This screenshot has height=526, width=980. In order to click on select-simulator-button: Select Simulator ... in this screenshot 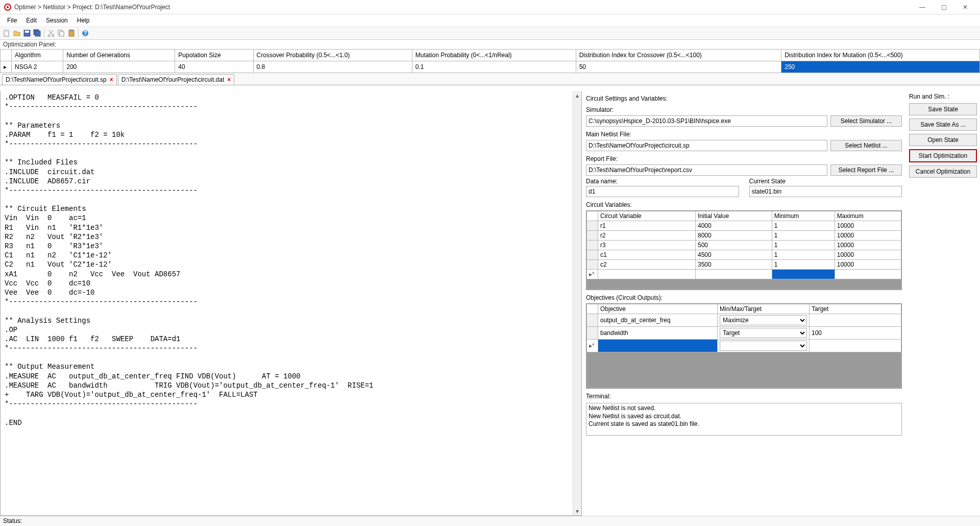, I will do `click(866, 121)`.